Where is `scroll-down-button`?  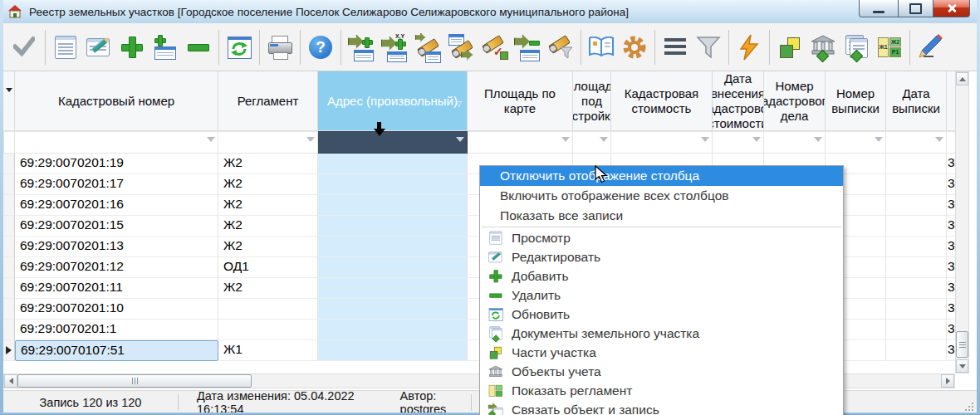
scroll-down-button is located at coordinates (962, 366).